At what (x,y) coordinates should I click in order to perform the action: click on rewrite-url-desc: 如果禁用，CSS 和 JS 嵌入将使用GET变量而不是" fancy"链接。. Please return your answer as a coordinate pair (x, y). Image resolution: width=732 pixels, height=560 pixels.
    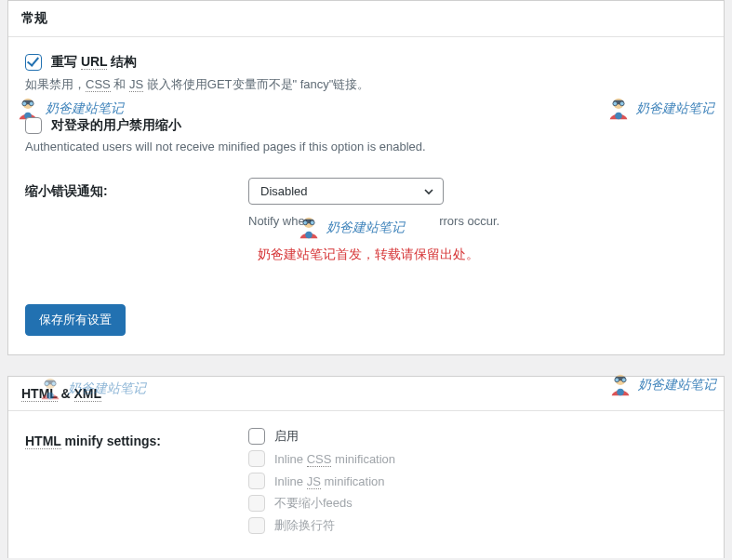
    Looking at the image, I should click on (366, 85).